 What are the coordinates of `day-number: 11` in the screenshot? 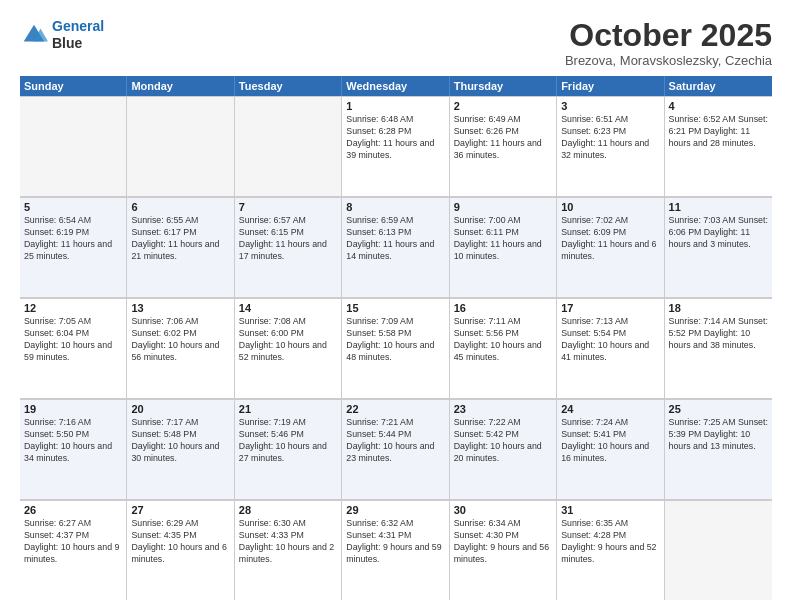 It's located at (718, 207).